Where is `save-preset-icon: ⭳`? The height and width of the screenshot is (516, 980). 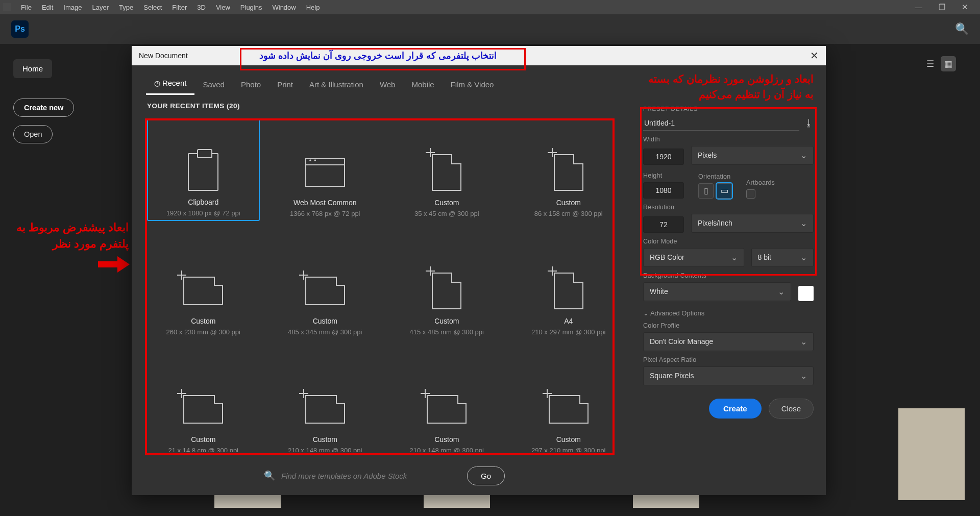
save-preset-icon: ⭳ is located at coordinates (809, 124).